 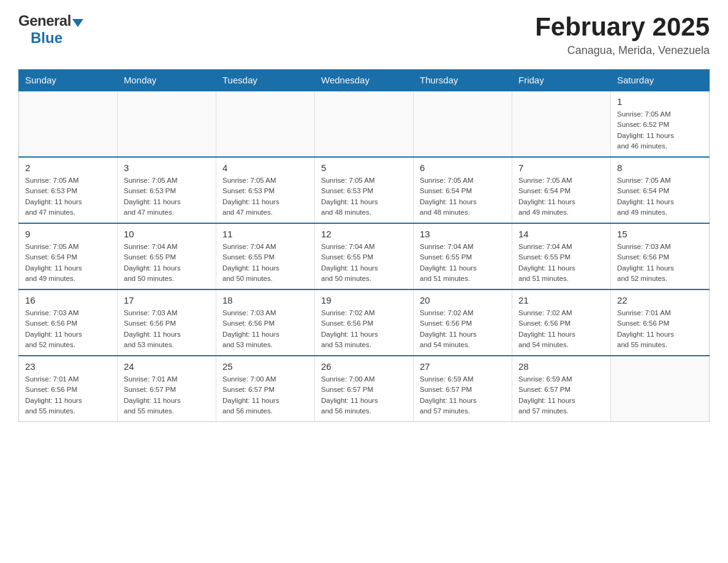 I want to click on title-block: February 2025 Canagua, Merida, Venezuela, so click(x=623, y=34).